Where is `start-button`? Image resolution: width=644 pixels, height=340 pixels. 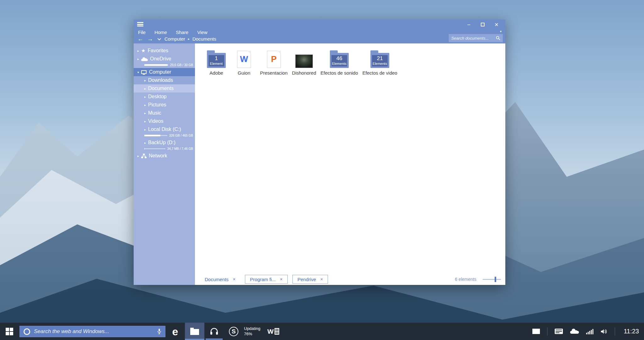 start-button is located at coordinates (9, 331).